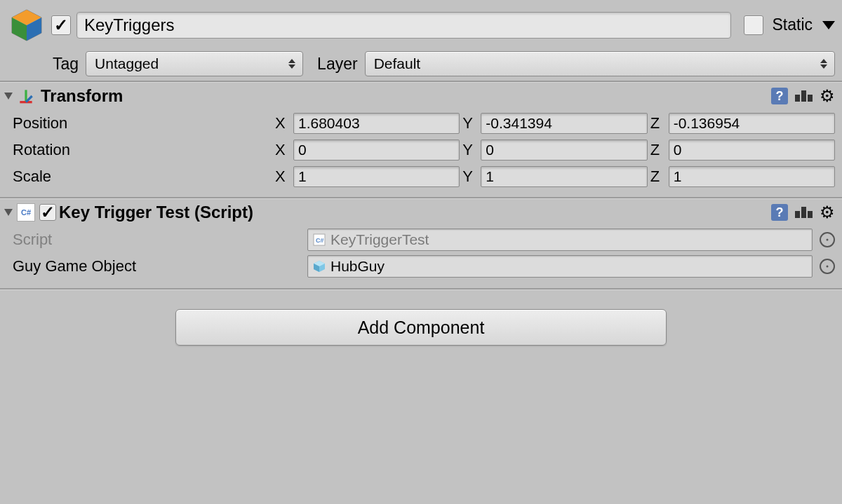 The width and height of the screenshot is (842, 504). Describe the element at coordinates (26, 96) in the screenshot. I see `transform-icon` at that location.